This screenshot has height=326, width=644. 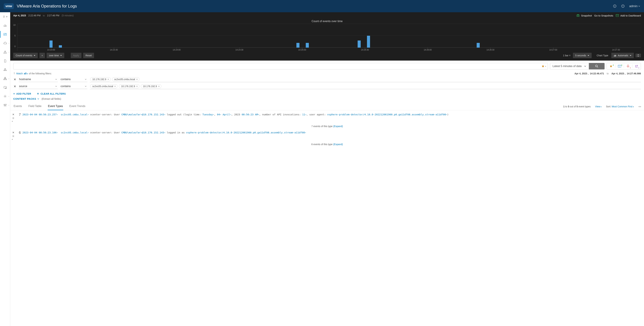 What do you see at coordinates (582, 56) in the screenshot?
I see `bar-width-dropdown: 5 seconds` at bounding box center [582, 56].